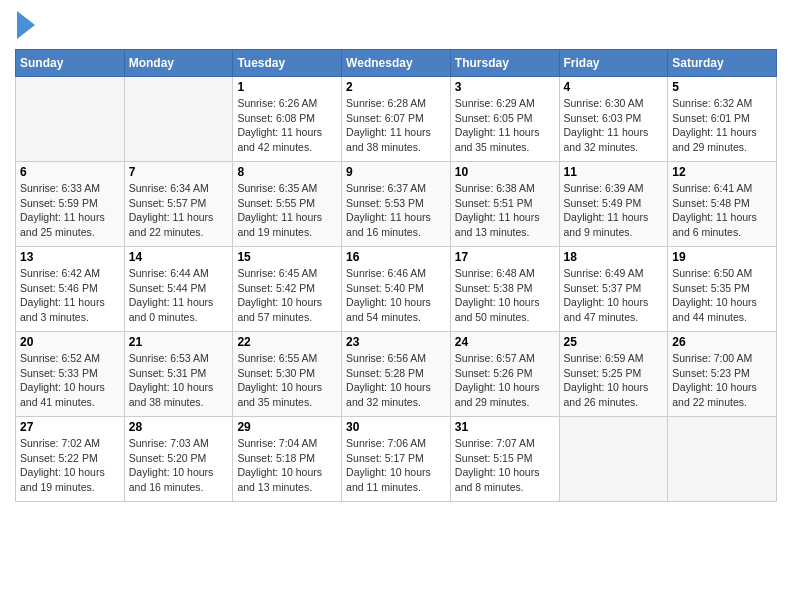  Describe the element at coordinates (505, 466) in the screenshot. I see `day-info: Sunrise: 7:07 AM Sunset: 5:15 PM Dayligh…` at that location.